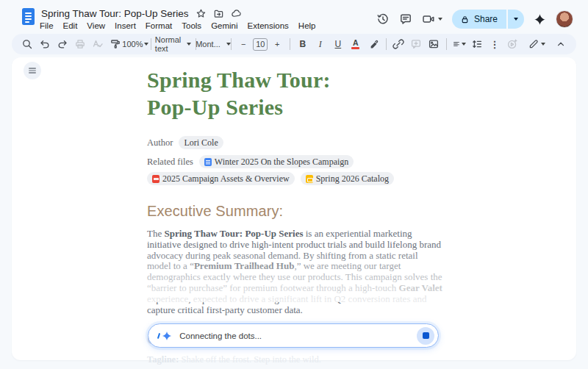 This screenshot has height=369, width=588. Describe the element at coordinates (237, 13) in the screenshot. I see `cloud-saved-icon` at that location.